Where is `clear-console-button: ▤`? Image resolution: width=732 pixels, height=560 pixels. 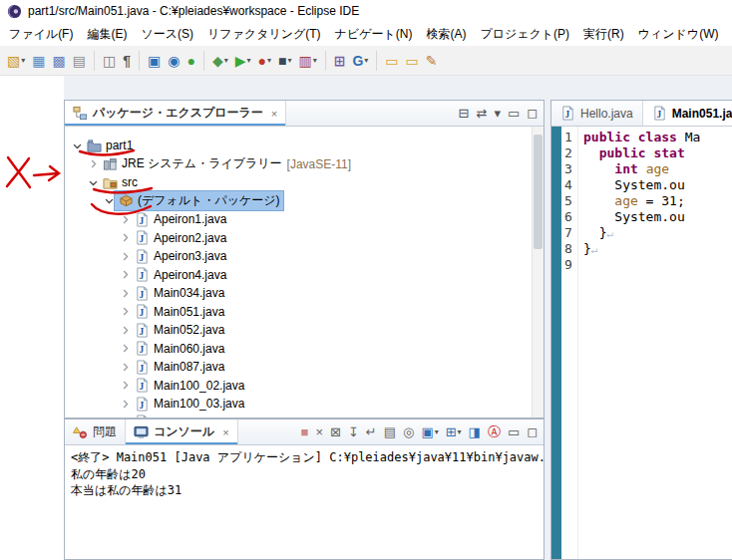
clear-console-button: ▤ is located at coordinates (390, 432).